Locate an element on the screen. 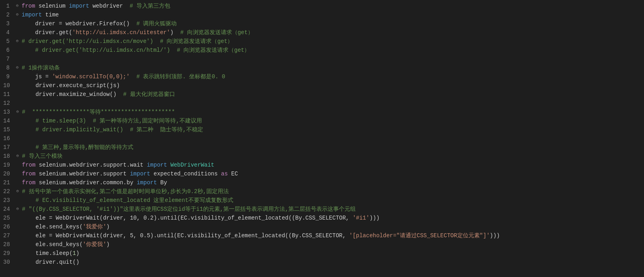 The height and width of the screenshot is (277, 644). token: # EC.visibility_of_element_located 这里ele… is located at coordinates (134, 200).